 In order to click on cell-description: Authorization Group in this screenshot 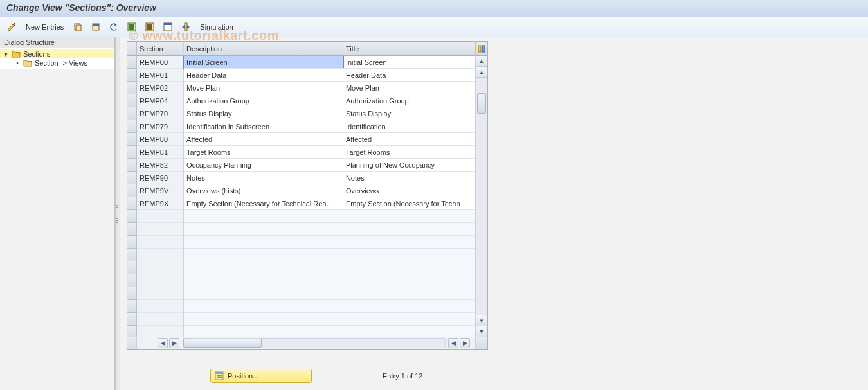, I will do `click(264, 101)`.